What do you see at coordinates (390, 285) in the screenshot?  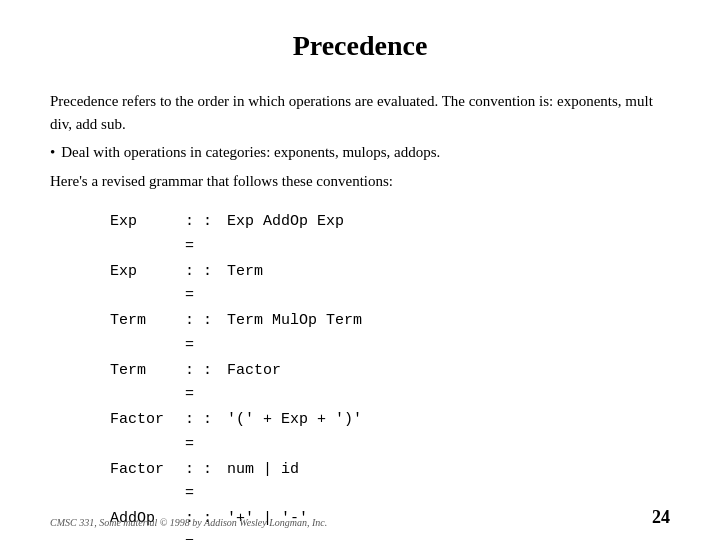 I see `grammar-row: Exp: : =Term` at bounding box center [390, 285].